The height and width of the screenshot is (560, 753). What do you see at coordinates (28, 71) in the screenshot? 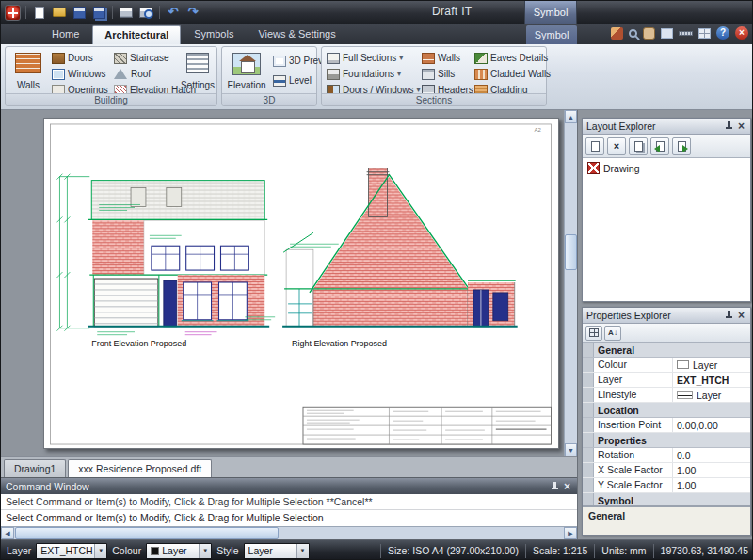
I see `walls-button: Walls` at bounding box center [28, 71].